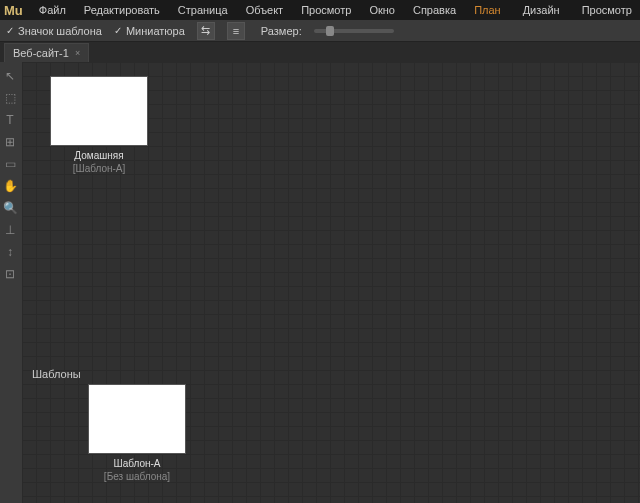 This screenshot has height=503, width=640. Describe the element at coordinates (354, 31) in the screenshot. I see `size-slider` at that location.